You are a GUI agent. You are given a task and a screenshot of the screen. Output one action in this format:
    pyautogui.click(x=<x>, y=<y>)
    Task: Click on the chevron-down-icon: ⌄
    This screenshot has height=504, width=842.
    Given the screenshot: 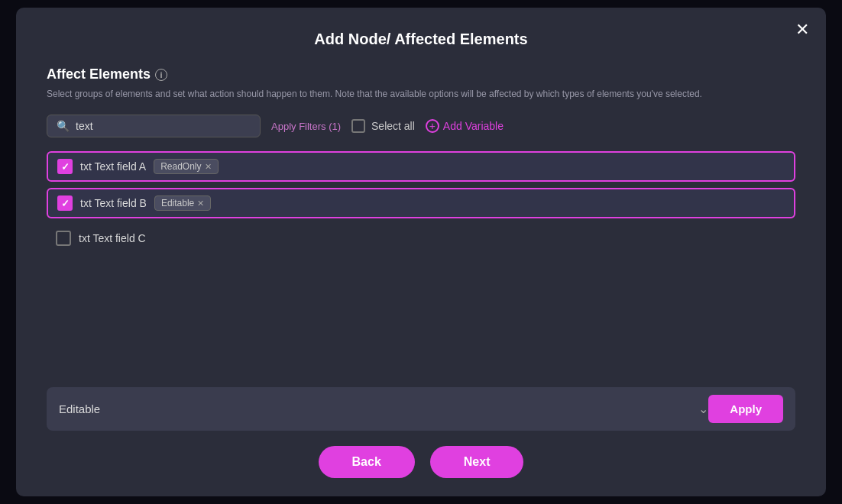 What is the action you would take?
    pyautogui.click(x=703, y=409)
    